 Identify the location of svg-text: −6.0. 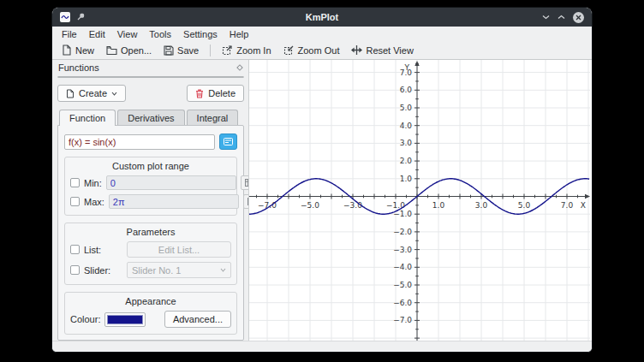
(402, 303).